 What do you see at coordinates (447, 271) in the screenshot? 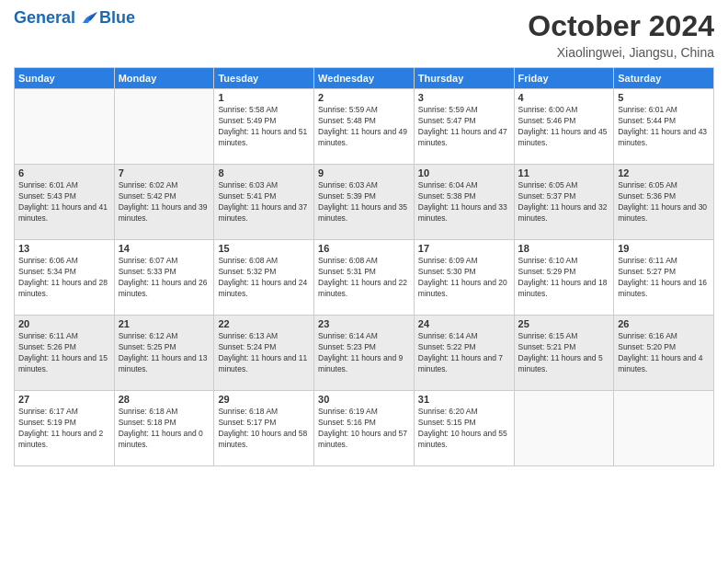
I see `sunset-text: Sunset: 5:30 PM` at bounding box center [447, 271].